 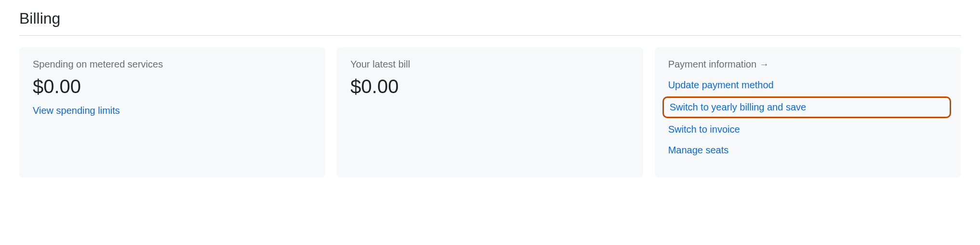 What do you see at coordinates (172, 65) in the screenshot?
I see `spending-card-title: Spending on metered services` at bounding box center [172, 65].